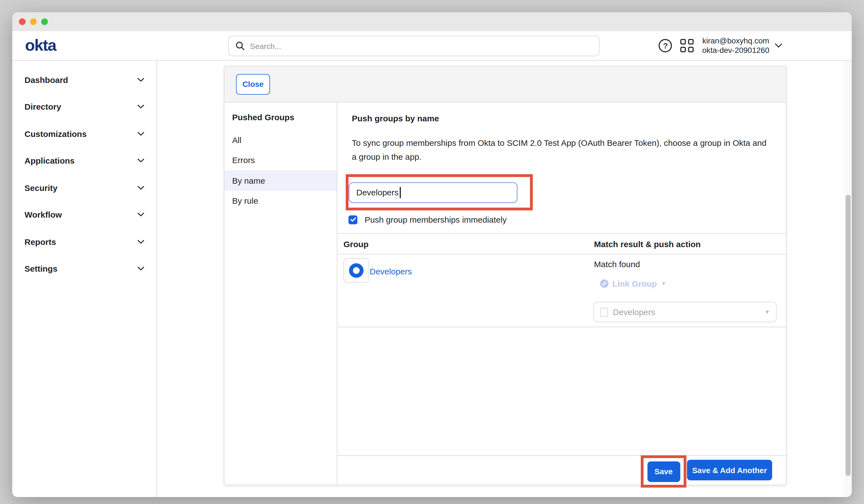  What do you see at coordinates (280, 121) in the screenshot?
I see `pushed-groups-title: Pushed Groups` at bounding box center [280, 121].